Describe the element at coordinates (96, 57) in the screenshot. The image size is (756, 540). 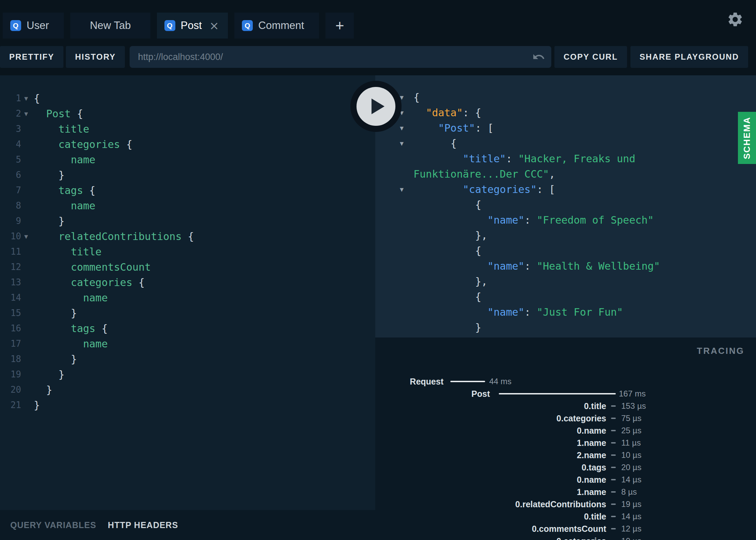
I see `history-button: HISTORY` at that location.